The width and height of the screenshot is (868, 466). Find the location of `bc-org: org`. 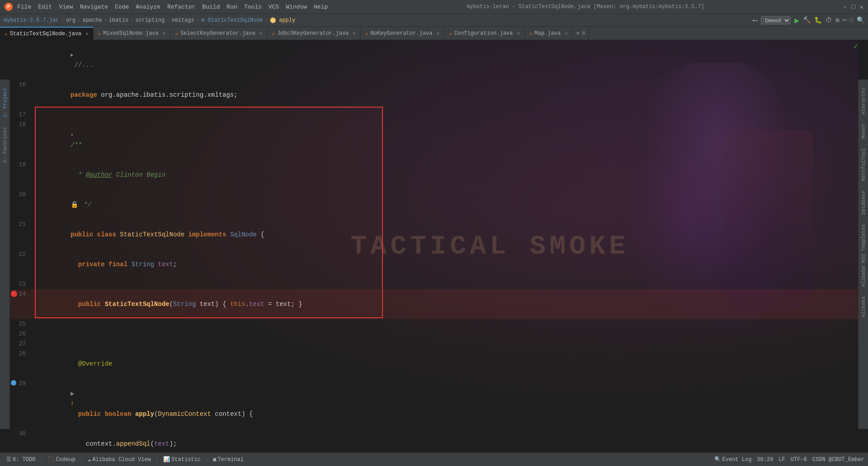

bc-org: org is located at coordinates (71, 20).